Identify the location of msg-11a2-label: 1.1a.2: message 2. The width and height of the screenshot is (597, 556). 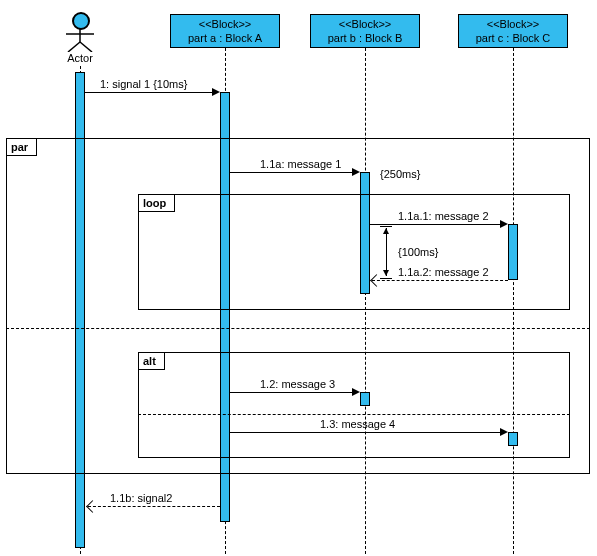
(444, 272).